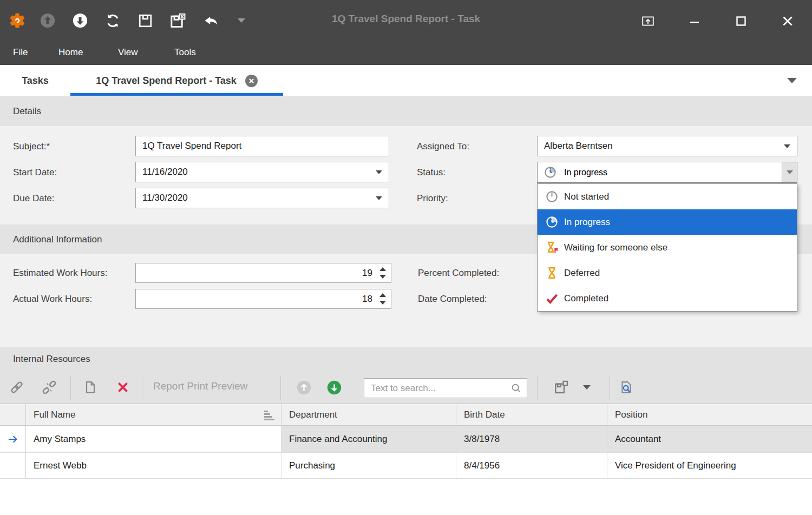 Image resolution: width=812 pixels, height=515 pixels. I want to click on status-option-waiting: Waiting for someone else, so click(667, 248).